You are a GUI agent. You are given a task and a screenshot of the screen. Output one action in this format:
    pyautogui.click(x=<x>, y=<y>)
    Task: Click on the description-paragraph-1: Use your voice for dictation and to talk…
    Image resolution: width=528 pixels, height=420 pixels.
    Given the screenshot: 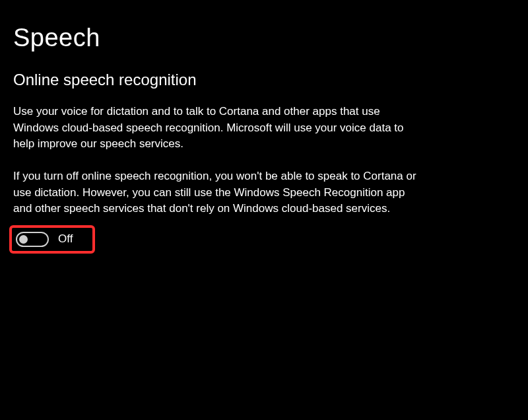 What is the action you would take?
    pyautogui.click(x=218, y=128)
    